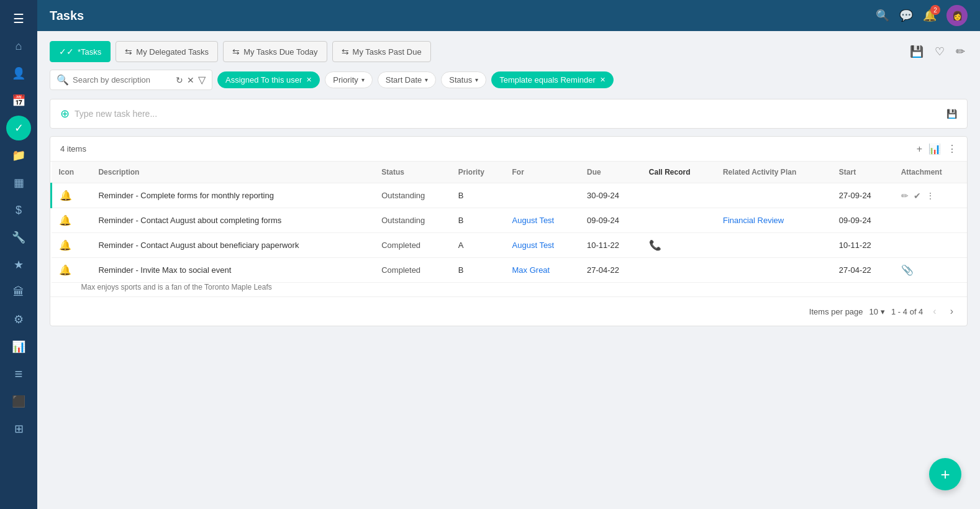 The height and width of the screenshot is (509, 980). What do you see at coordinates (363, 80) in the screenshot?
I see `priority-chevron-icon: ▾` at bounding box center [363, 80].